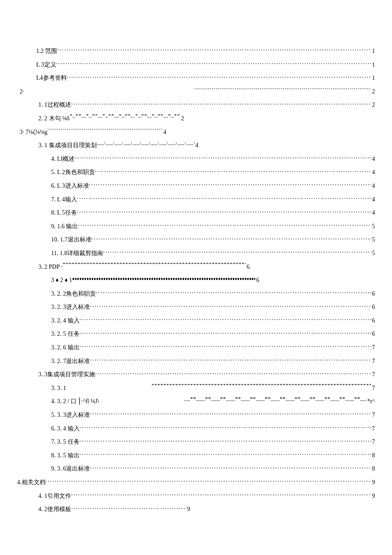  I want to click on toc-entry: 3· 7⅛ζ⅛⅛g 4, so click(196, 132).